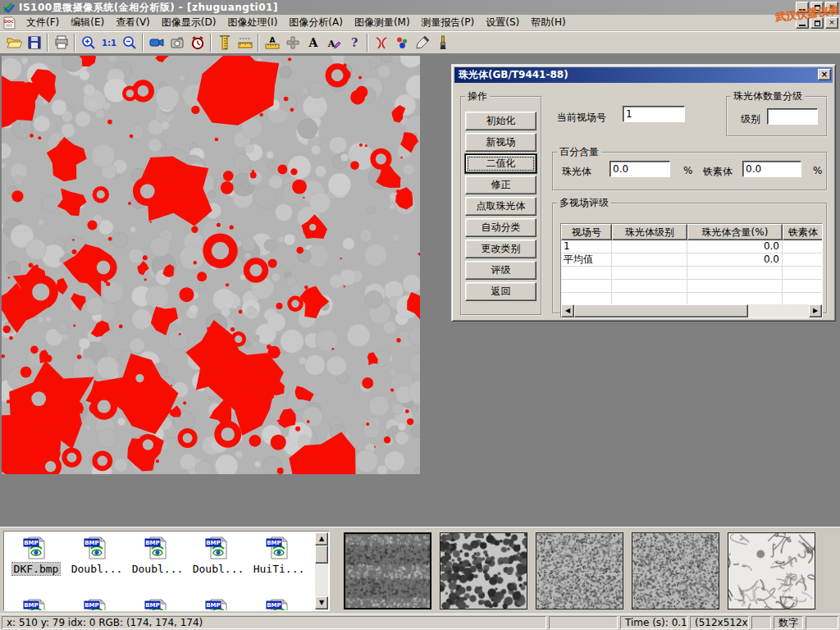 This screenshot has height=630, width=840. Describe the element at coordinates (197, 43) in the screenshot. I see `timer-clock-icon` at that location.